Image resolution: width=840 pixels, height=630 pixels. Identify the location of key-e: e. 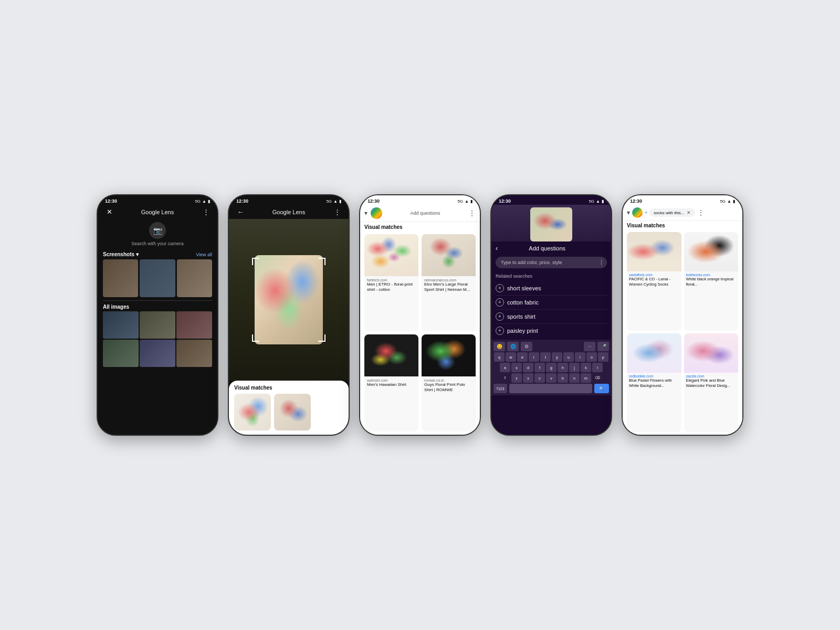
(522, 357).